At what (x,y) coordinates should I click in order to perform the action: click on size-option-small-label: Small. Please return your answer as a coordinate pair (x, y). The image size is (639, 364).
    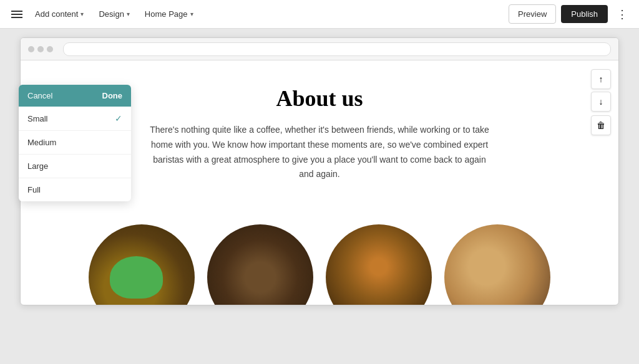
    Looking at the image, I should click on (37, 118).